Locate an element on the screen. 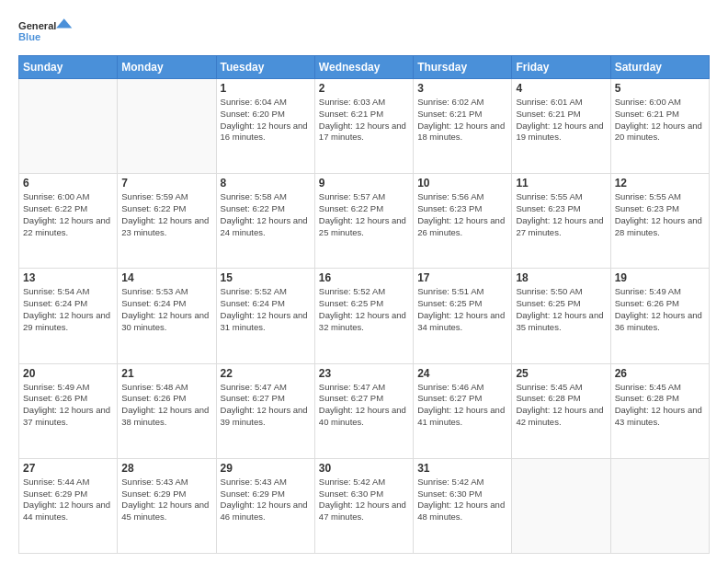  day-info: Sunrise: 5:52 AM Sunset: 6:24 PM Dayligh… is located at coordinates (266, 309).